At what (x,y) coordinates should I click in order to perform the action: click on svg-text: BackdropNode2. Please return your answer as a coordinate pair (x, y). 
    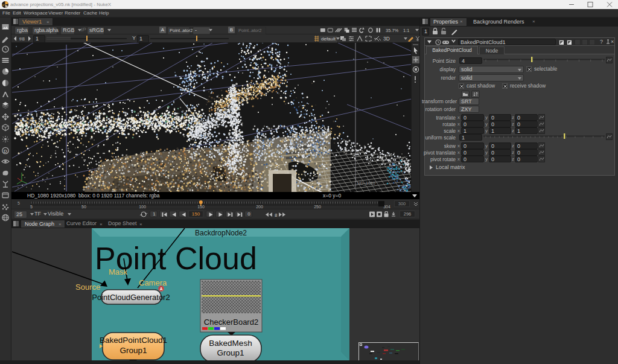
    Looking at the image, I should click on (221, 233).